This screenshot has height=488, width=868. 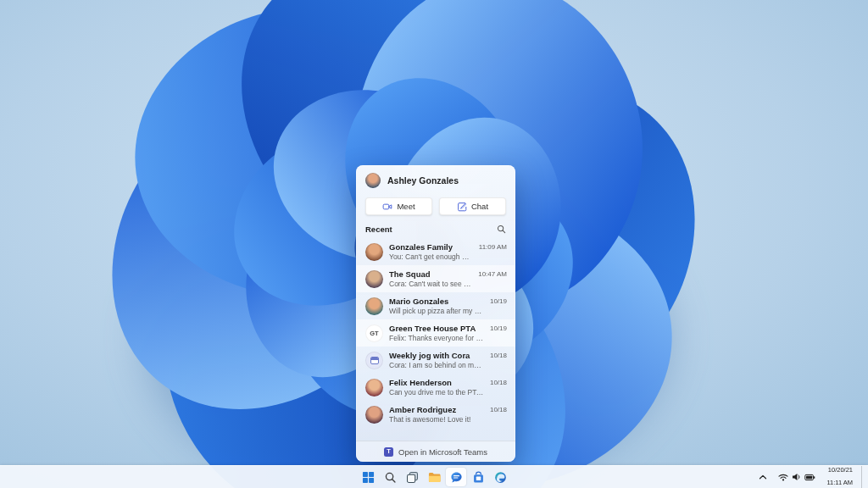 What do you see at coordinates (502, 229) in the screenshot?
I see `search-icon` at bounding box center [502, 229].